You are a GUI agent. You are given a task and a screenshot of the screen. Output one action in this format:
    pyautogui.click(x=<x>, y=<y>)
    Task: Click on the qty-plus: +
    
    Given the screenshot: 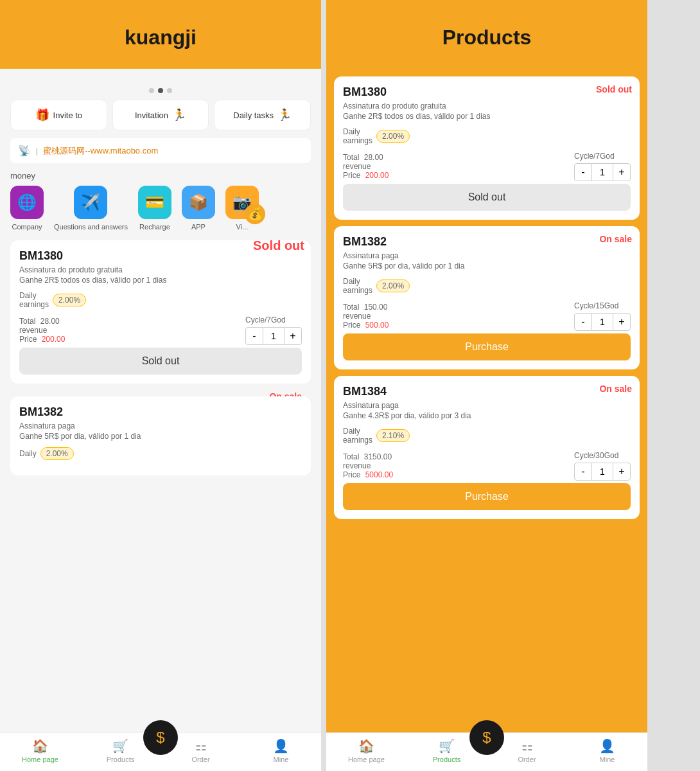 What is the action you would take?
    pyautogui.click(x=293, y=336)
    